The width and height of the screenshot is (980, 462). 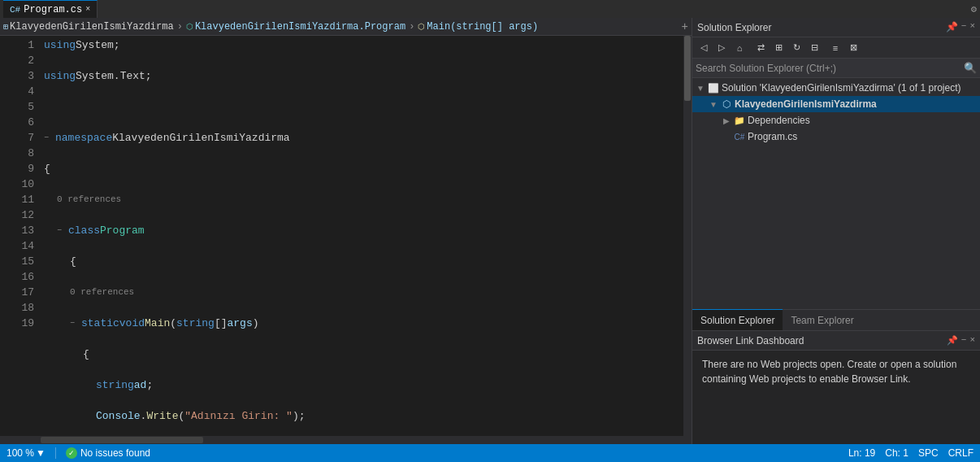 What do you see at coordinates (970, 68) in the screenshot?
I see `se-search-icon: 🔍` at bounding box center [970, 68].